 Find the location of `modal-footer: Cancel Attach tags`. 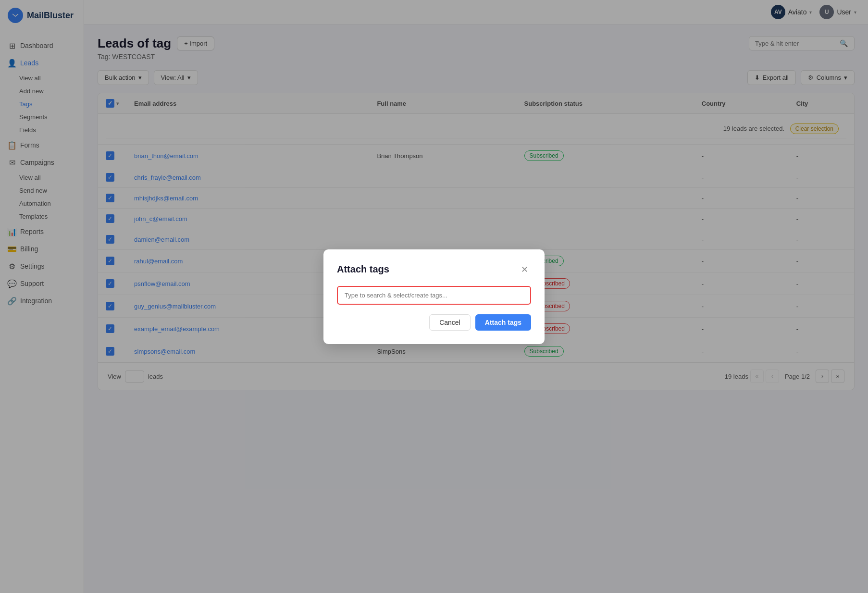

modal-footer: Cancel Attach tags is located at coordinates (434, 322).